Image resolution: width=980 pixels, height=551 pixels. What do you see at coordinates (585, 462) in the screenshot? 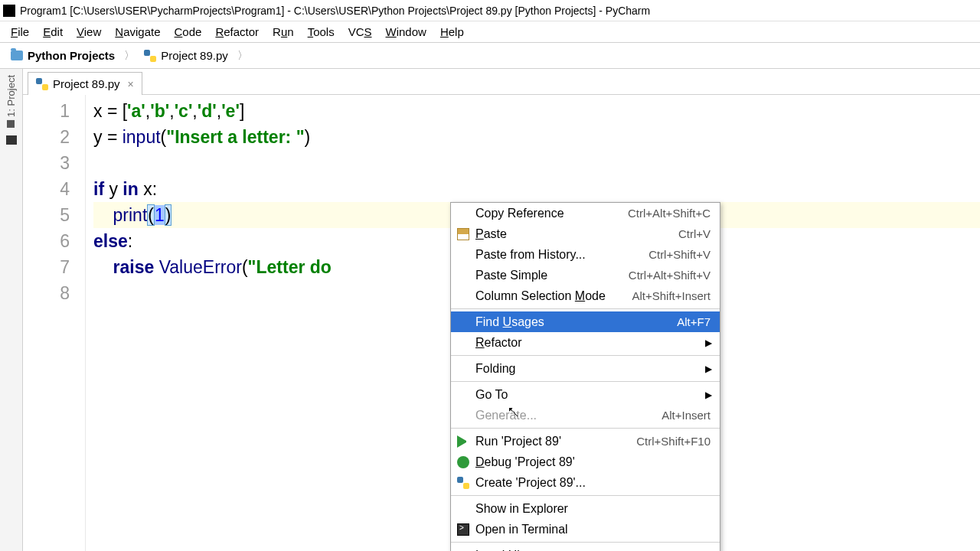
I see `cm-debug: Debug 'Project 89'` at bounding box center [585, 462].